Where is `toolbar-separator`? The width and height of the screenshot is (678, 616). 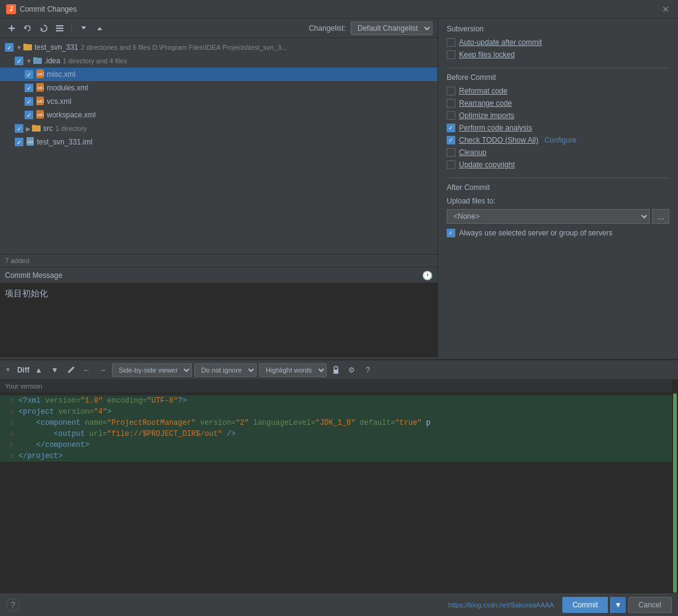
toolbar-separator is located at coordinates (71, 28).